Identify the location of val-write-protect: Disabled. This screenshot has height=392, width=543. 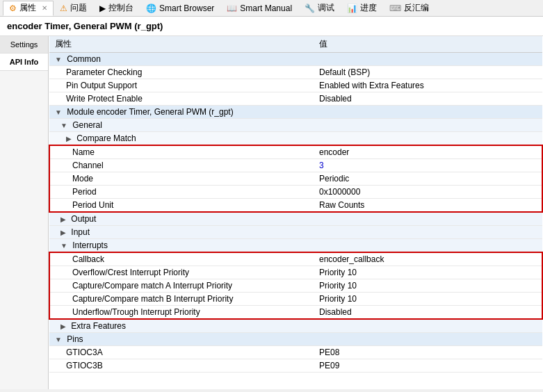
(428, 99).